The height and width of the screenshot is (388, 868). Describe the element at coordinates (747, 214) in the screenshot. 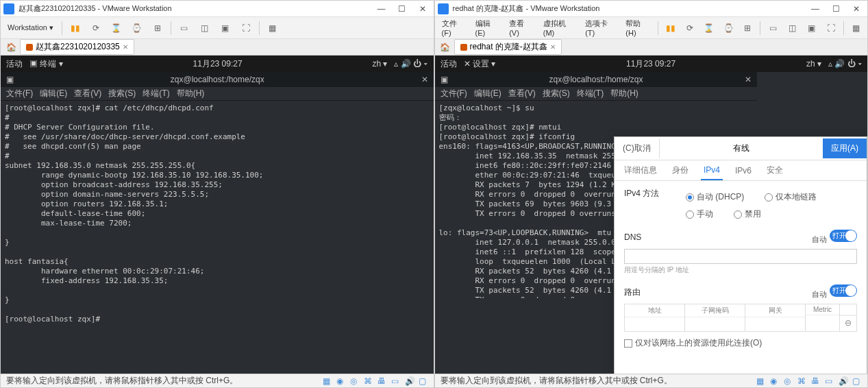

I see `radio-disabled: 禁用` at that location.